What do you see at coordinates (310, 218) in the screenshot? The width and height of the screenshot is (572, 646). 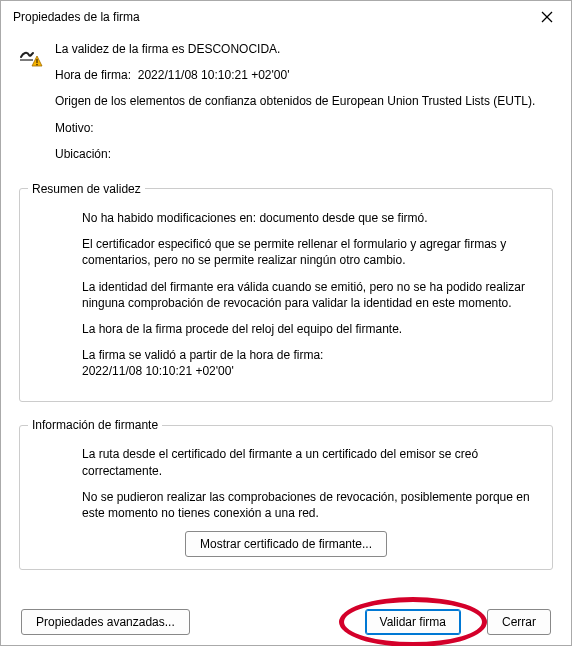 I see `no-modifications-line: No ha habido modificaciones en: document…` at bounding box center [310, 218].